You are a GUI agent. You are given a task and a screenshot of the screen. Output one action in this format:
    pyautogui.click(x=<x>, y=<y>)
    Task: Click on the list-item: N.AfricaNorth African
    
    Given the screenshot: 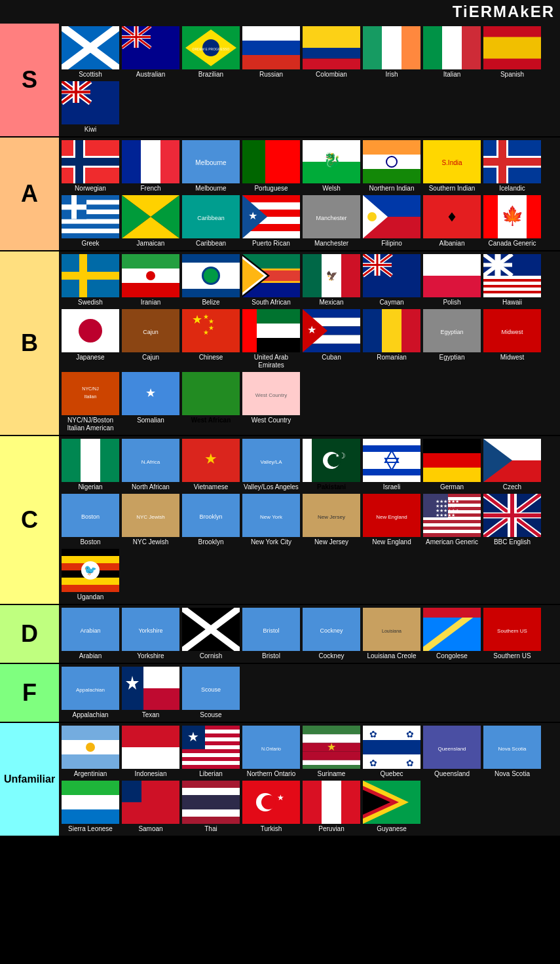 What is the action you would take?
    pyautogui.click(x=151, y=465)
    